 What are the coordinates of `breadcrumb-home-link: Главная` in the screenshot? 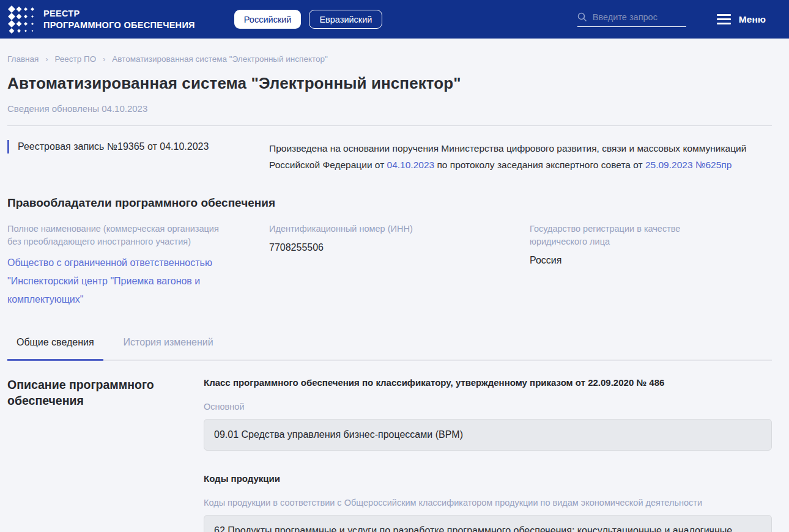 It's located at (23, 59).